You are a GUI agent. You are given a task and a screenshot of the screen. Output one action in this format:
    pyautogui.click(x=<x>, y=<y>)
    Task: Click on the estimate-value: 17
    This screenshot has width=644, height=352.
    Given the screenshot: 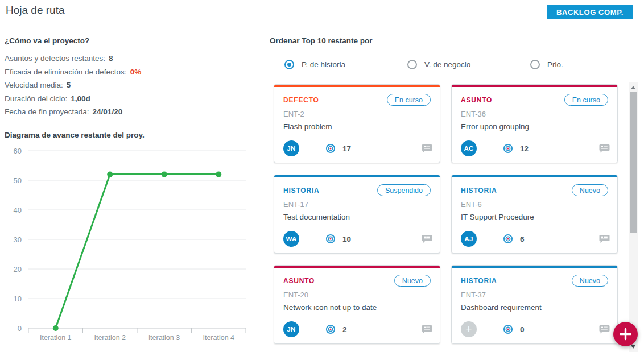 What is the action you would take?
    pyautogui.click(x=347, y=149)
    